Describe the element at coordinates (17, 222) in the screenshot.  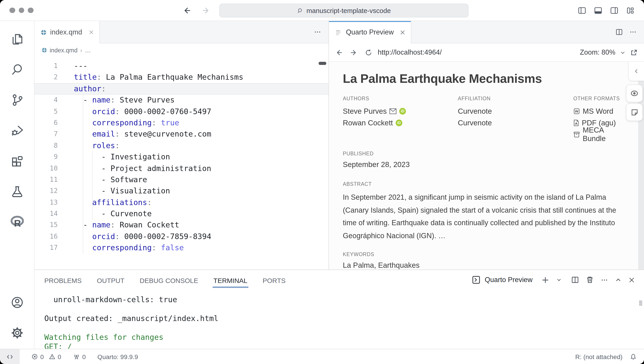
I see `r-language-icon: R` at that location.